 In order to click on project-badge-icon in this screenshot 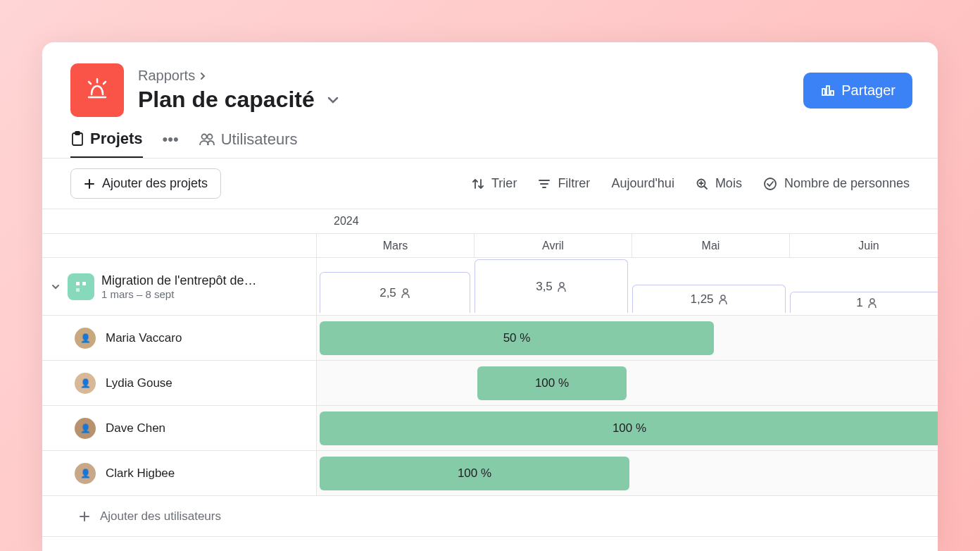, I will do `click(81, 287)`.